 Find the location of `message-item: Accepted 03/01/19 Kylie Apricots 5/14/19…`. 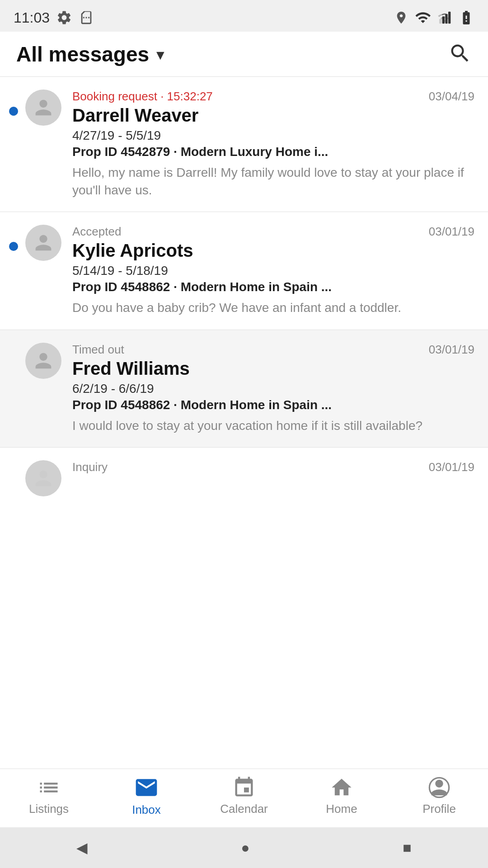

message-item: Accepted 03/01/19 Kylie Apricots 5/14/19… is located at coordinates (244, 271).